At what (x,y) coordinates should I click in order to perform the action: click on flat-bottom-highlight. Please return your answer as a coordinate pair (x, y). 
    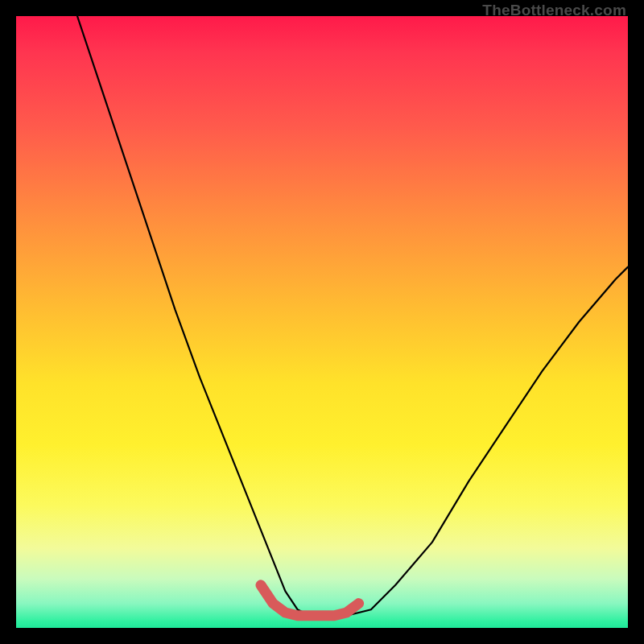
    Looking at the image, I should click on (310, 601).